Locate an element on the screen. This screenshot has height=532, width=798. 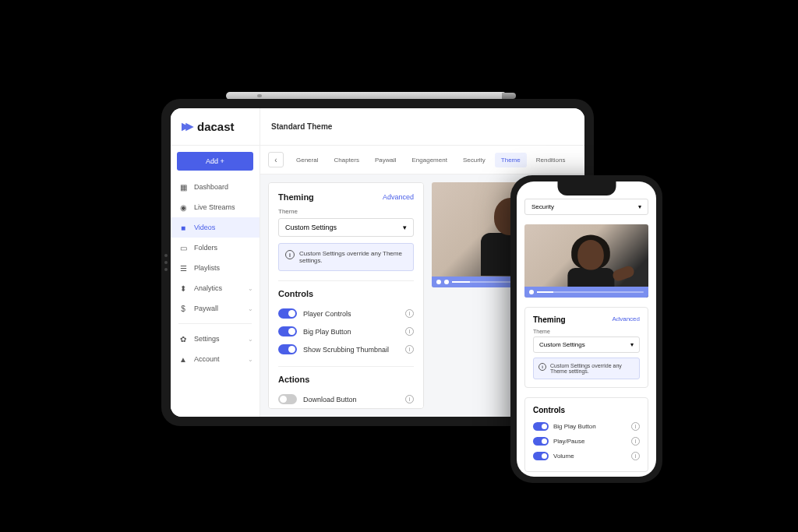
stream-icon: ◉ is located at coordinates (183, 207).